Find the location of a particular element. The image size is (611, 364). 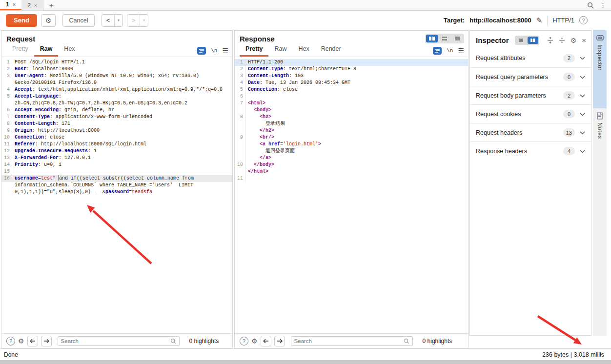

code-line: 0,1),1,1))="u",sleep(3),0) -- &password=… is located at coordinates (117, 192).